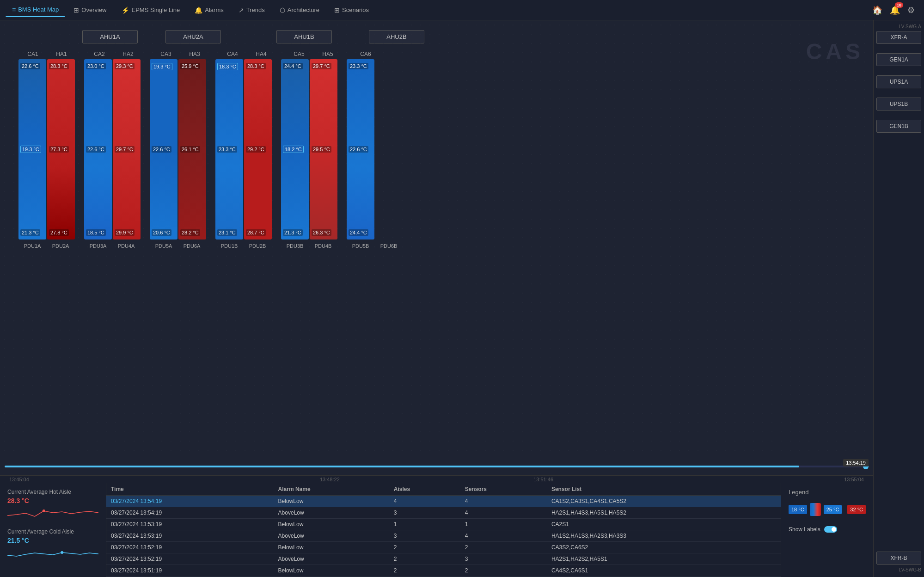 The width and height of the screenshot is (924, 577). I want to click on pdu-label-pdu6b: PDU6B, so click(389, 246).